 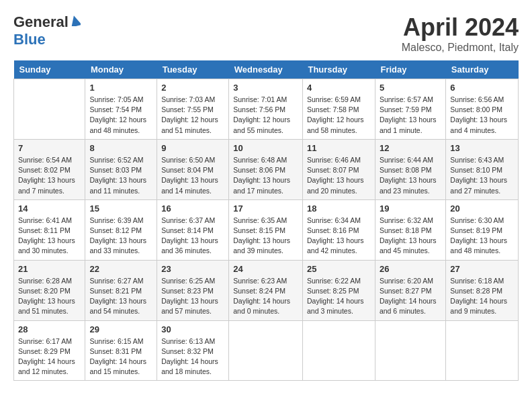 I want to click on calendar-cell: 1Sunrise: 7:05 AM Sunset: 7:54 PM Daylig…, so click(x=121, y=109).